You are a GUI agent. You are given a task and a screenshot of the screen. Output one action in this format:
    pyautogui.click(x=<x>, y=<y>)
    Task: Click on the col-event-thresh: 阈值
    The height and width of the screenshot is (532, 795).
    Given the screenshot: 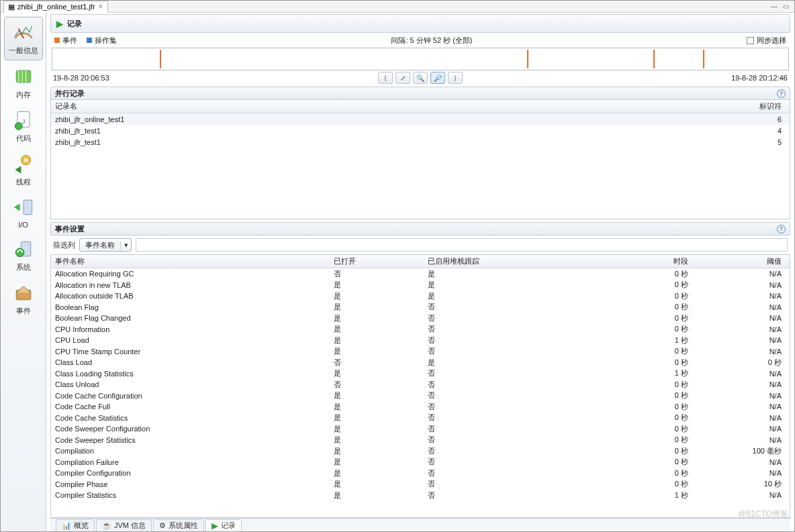 What is the action you would take?
    pyautogui.click(x=741, y=262)
    